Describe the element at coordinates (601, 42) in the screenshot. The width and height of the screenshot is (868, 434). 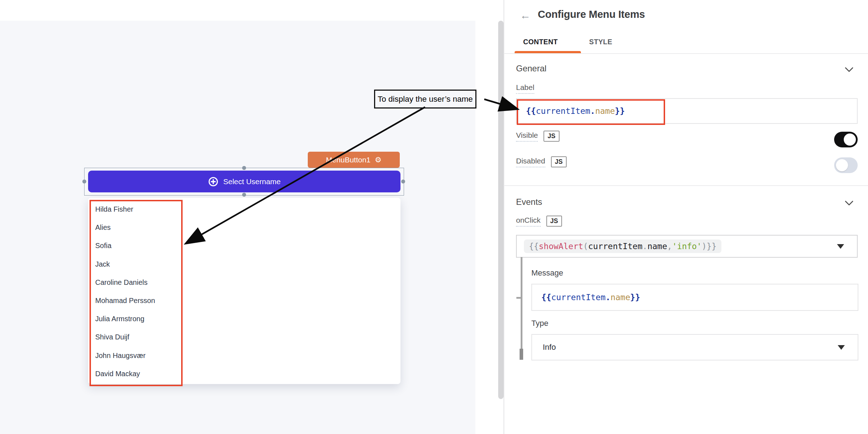
I see `tab-style: STYLE` at that location.